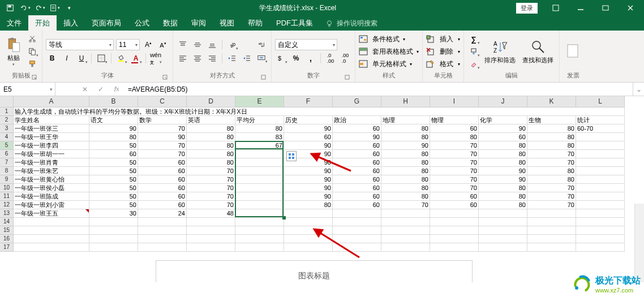 The image size is (644, 297). Describe the element at coordinates (527, 8) in the screenshot. I see `login-button: 登录` at that location.